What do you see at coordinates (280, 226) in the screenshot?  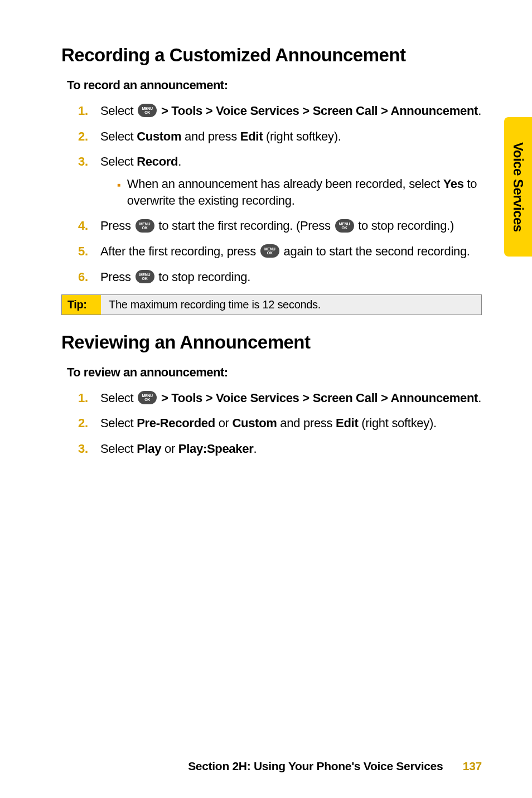 I see `step-1-4: 4. Press MENUOK to start the first recor…` at bounding box center [280, 226].